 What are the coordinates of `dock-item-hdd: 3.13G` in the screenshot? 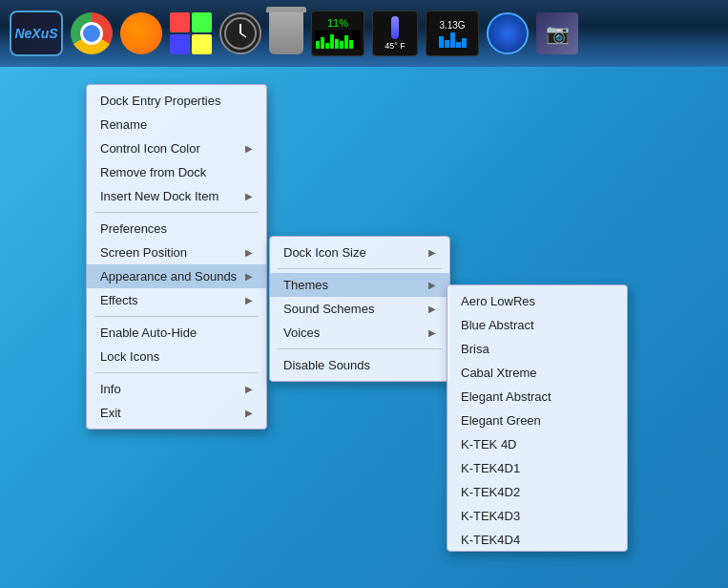 It's located at (452, 33).